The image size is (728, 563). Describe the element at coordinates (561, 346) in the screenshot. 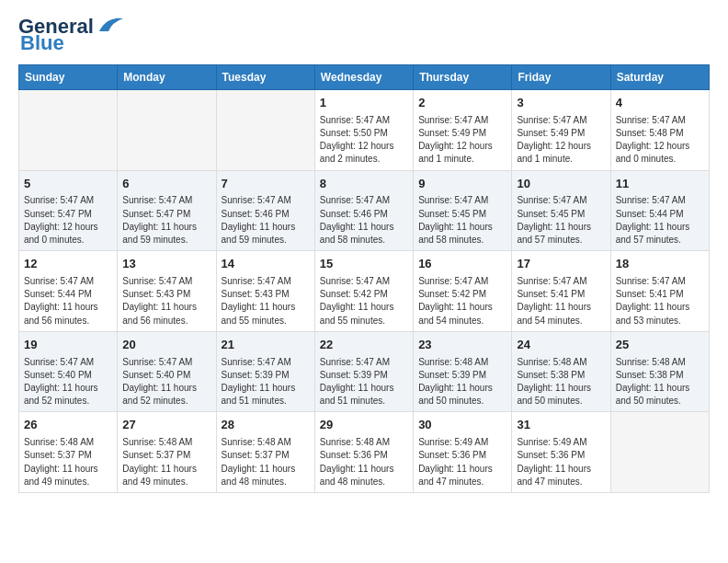

I see `day-number: 24` at that location.